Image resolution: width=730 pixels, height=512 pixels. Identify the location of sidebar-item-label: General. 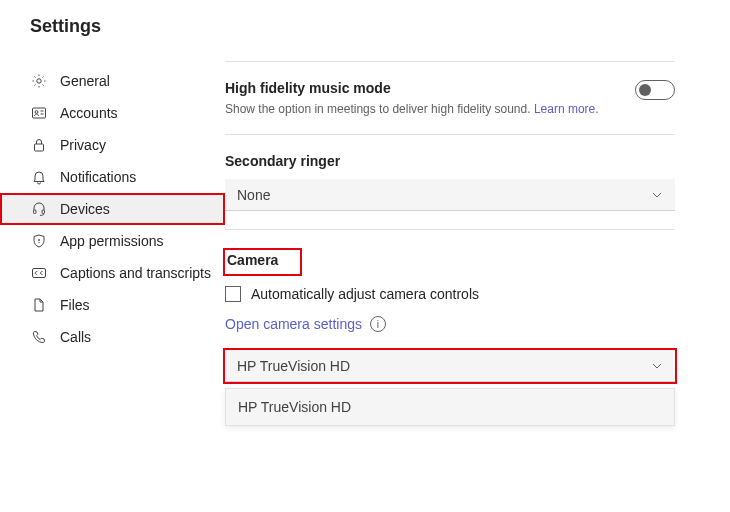
(85, 81).